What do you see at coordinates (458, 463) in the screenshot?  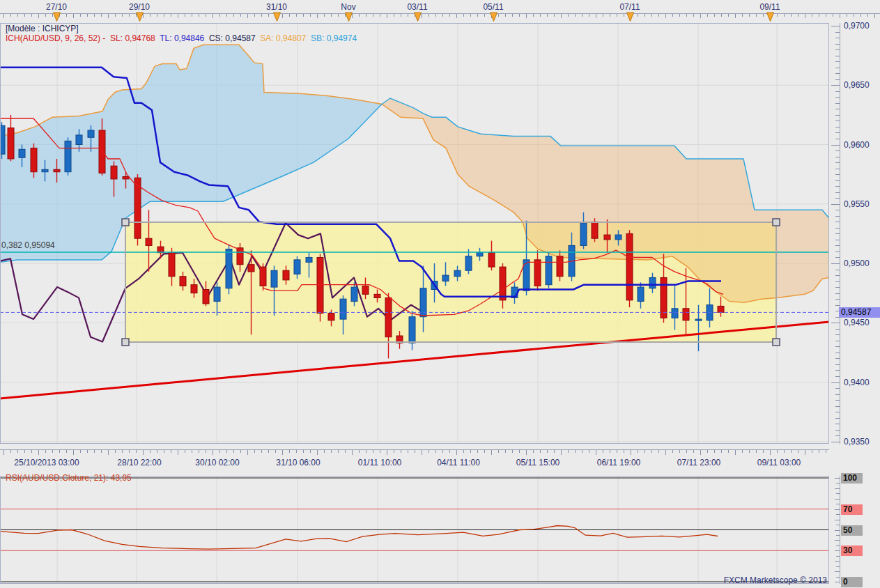 I see `time-label-bottom: 04/11 11:00` at bounding box center [458, 463].